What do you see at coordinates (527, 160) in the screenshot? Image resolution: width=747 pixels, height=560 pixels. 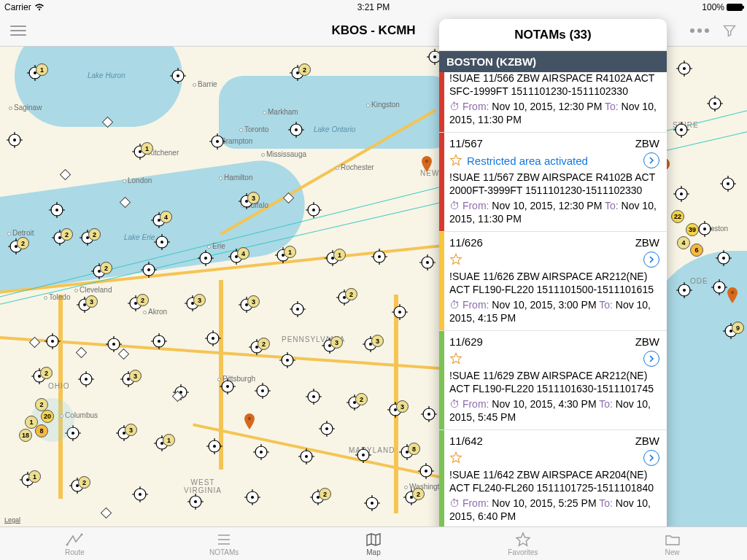 I see `notam-link: Restricted area activated` at bounding box center [527, 160].